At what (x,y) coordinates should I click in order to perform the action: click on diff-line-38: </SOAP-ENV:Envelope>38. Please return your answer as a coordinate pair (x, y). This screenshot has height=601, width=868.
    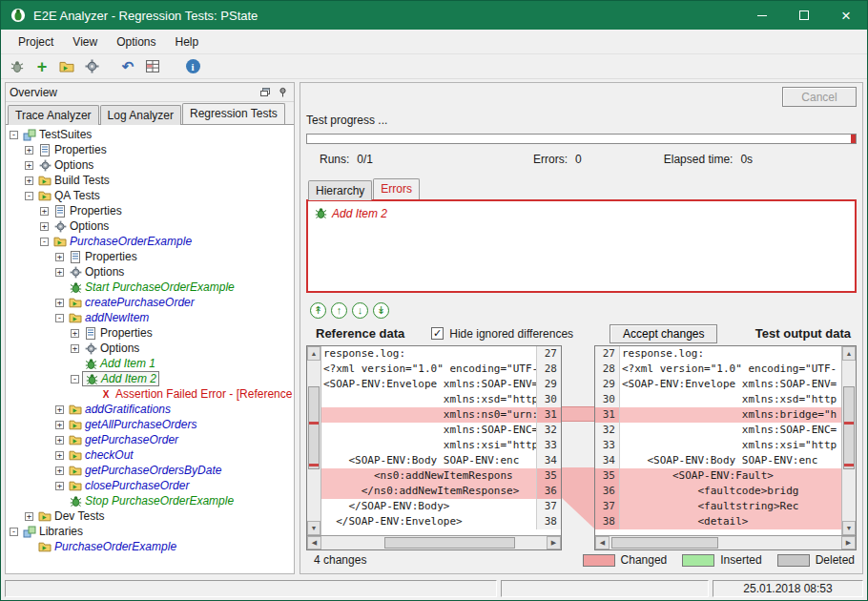
    Looking at the image, I should click on (441, 522).